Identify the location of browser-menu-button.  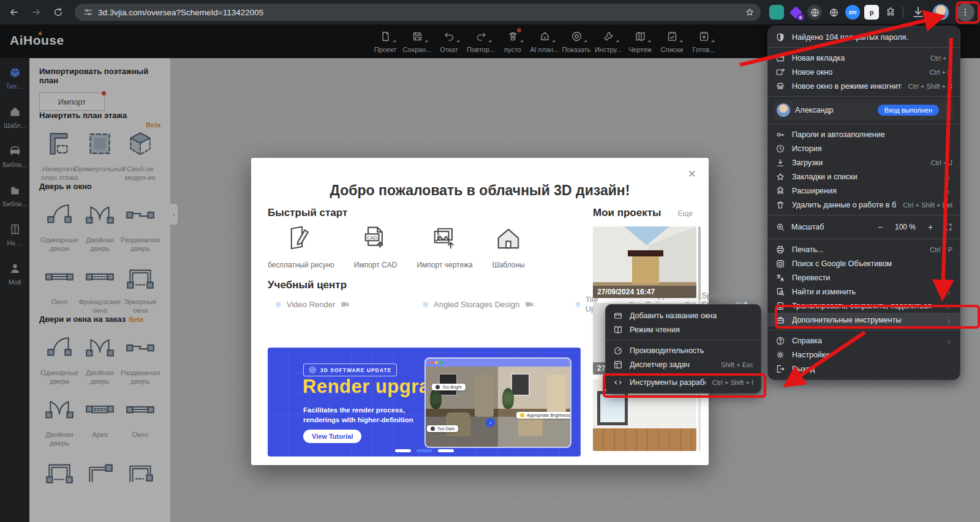
(965, 12).